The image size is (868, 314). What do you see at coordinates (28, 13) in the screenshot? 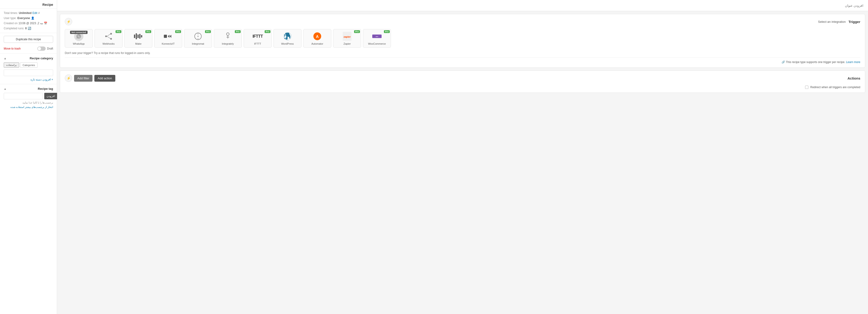
I see `total-times-row: # Edit Unlimited Total times:` at bounding box center [28, 13].